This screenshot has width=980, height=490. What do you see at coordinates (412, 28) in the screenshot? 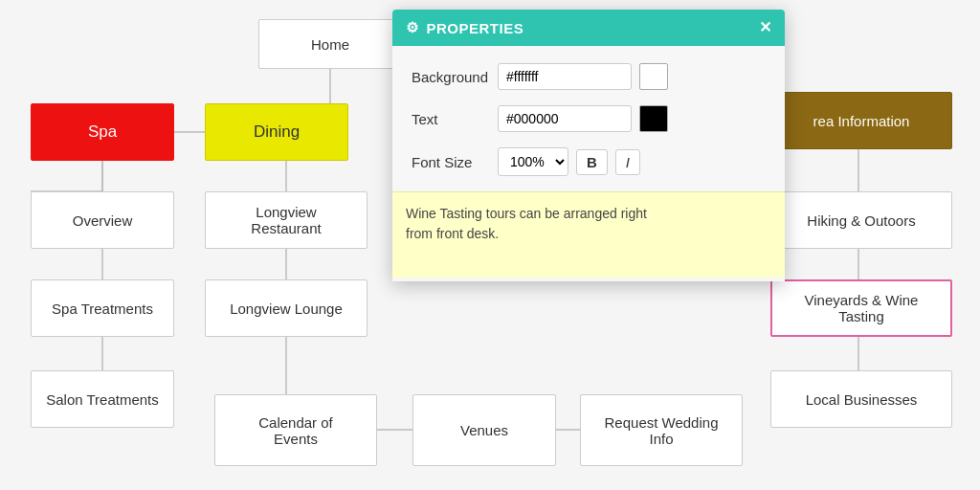
I see `gear-icon: ⚙` at bounding box center [412, 28].